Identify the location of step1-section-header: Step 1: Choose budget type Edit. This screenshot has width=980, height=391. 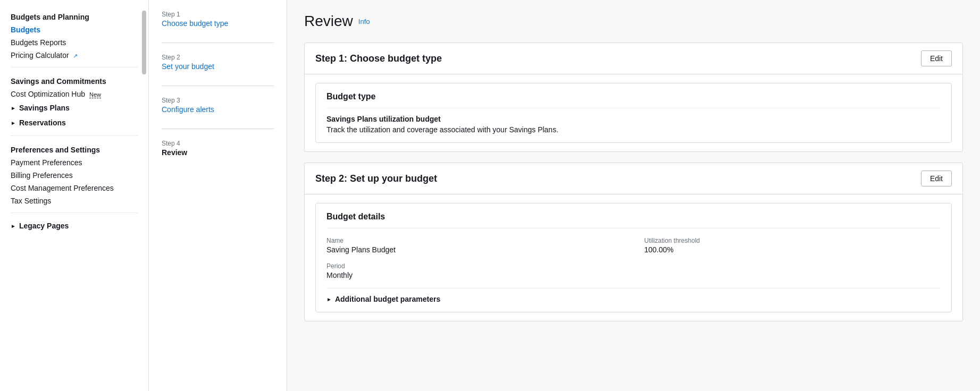
(634, 58).